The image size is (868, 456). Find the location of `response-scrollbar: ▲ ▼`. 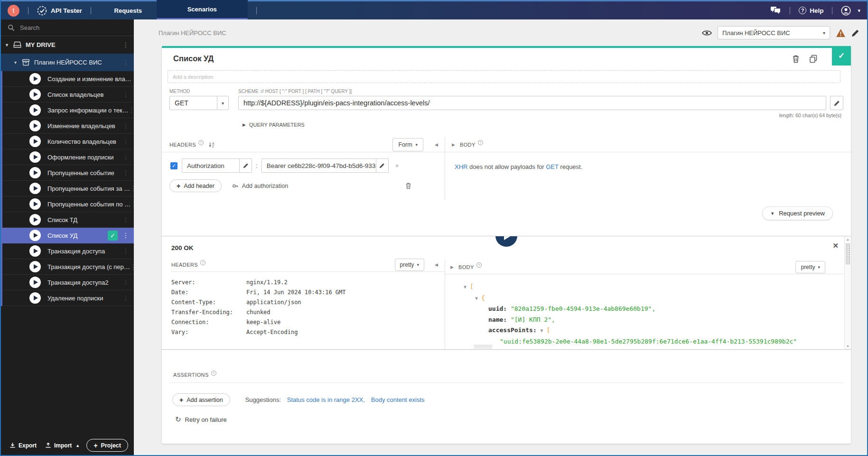

response-scrollbar: ▲ ▼ is located at coordinates (848, 293).